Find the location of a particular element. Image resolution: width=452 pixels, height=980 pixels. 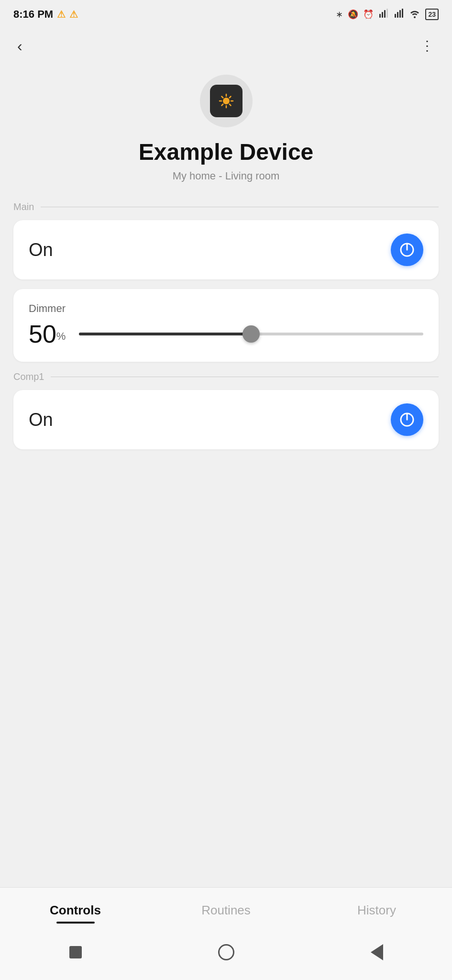

system-navigation is located at coordinates (226, 955).